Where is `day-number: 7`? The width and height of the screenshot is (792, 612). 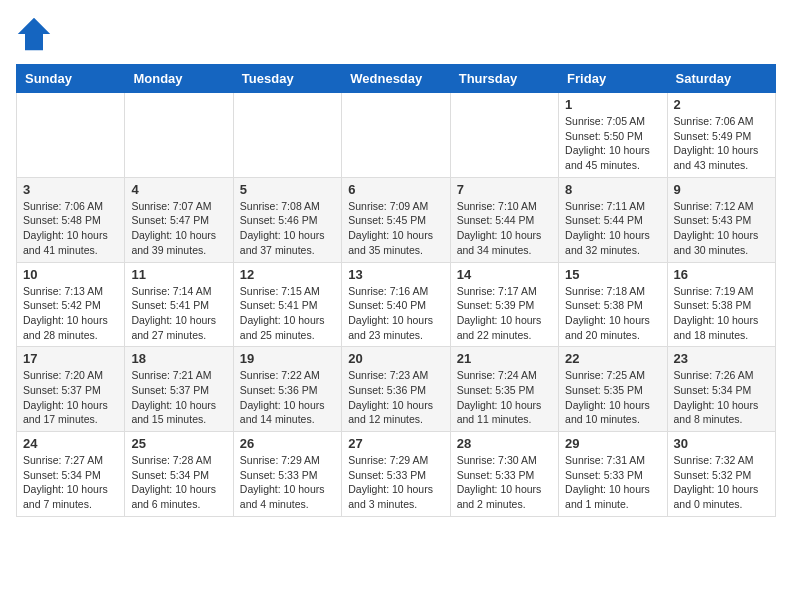
day-number: 7 is located at coordinates (504, 190).